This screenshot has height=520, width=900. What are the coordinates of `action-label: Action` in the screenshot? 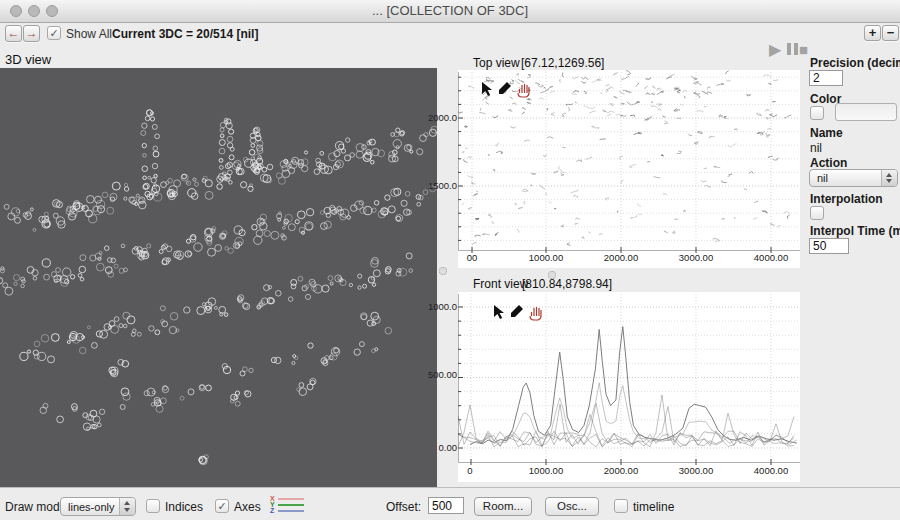 It's located at (828, 163).